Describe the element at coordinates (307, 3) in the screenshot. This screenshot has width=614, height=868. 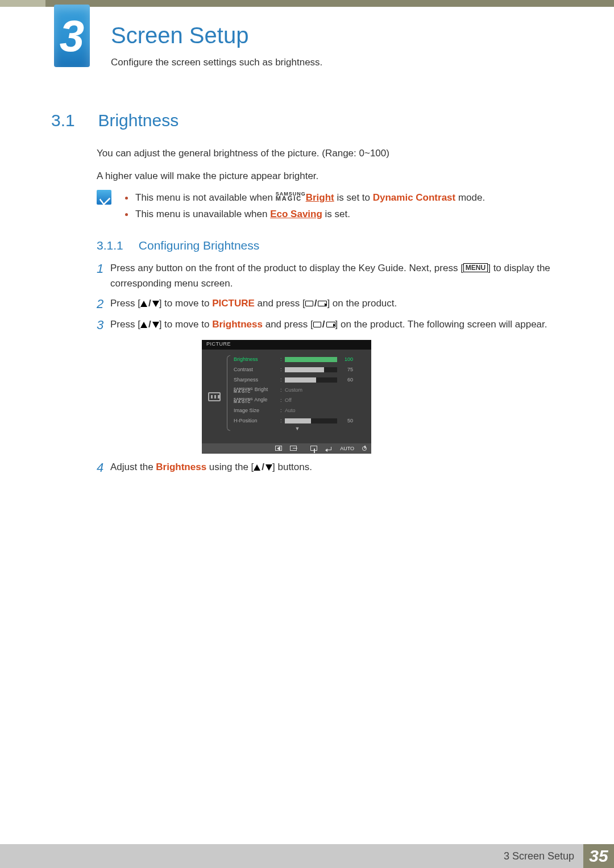
I see `top-decor-bar` at that location.